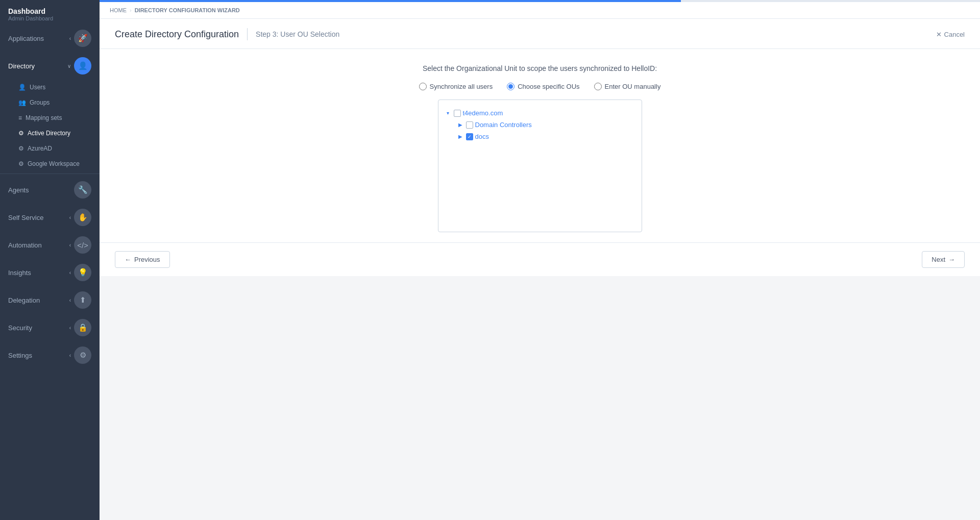 The height and width of the screenshot is (520, 980). Describe the element at coordinates (50, 300) in the screenshot. I see `sidebar-item-delegation: Delegation ‹ ⬆` at that location.